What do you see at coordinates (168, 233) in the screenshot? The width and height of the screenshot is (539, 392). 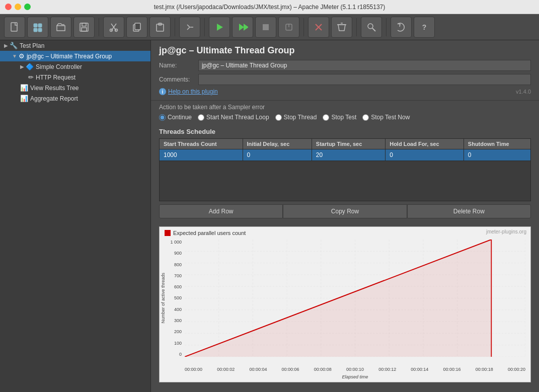 I see `legend-color` at bounding box center [168, 233].